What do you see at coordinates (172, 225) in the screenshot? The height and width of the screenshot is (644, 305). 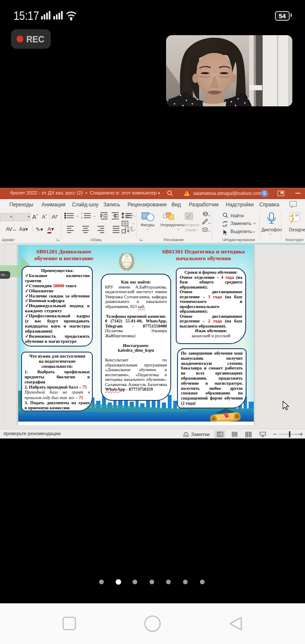 I see `svg-text: Упорядочить` at bounding box center [172, 225].